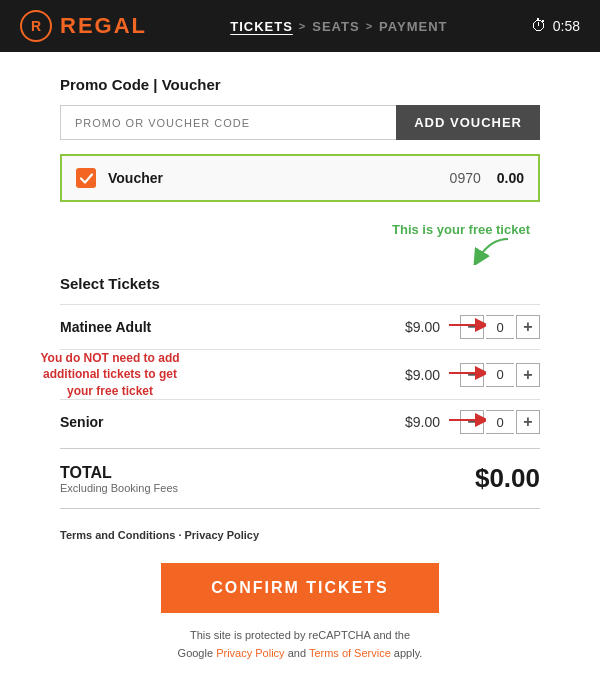 The height and width of the screenshot is (700, 600). What do you see at coordinates (300, 230) in the screenshot?
I see `free-ticket-text: This is your free ticket` at bounding box center [300, 230].